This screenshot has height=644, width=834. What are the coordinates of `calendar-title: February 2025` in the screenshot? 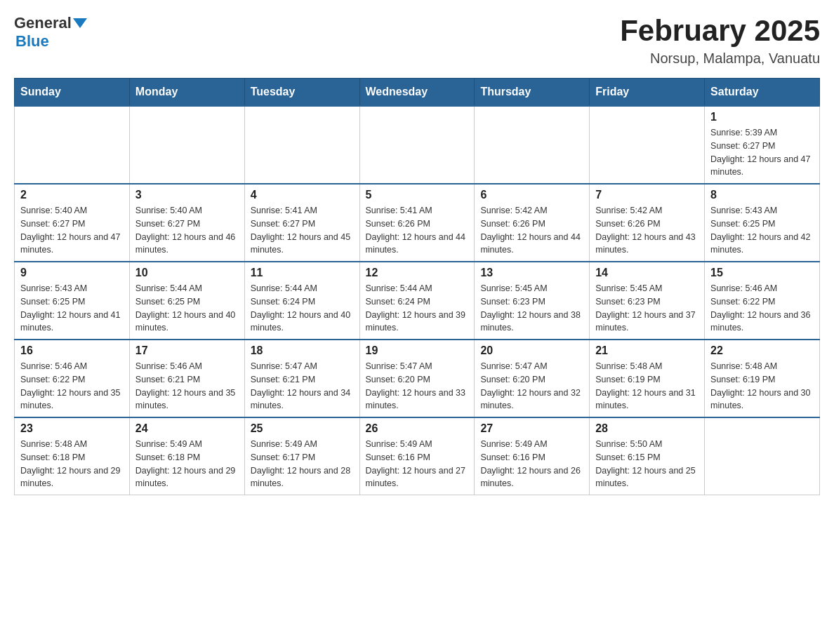 It's located at (720, 31).